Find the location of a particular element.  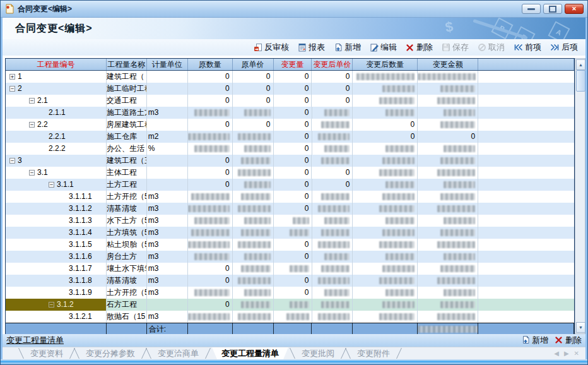

table-row: 3.1.1.7壤土水下填筑m30 is located at coordinates (290, 269).